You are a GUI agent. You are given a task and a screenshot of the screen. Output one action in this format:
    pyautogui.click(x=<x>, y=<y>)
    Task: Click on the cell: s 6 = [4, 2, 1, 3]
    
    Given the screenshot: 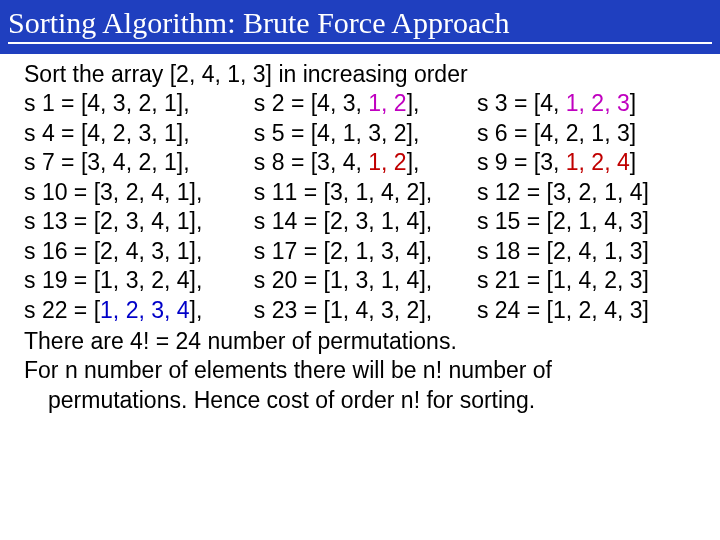 What is the action you would take?
    pyautogui.click(x=556, y=133)
    